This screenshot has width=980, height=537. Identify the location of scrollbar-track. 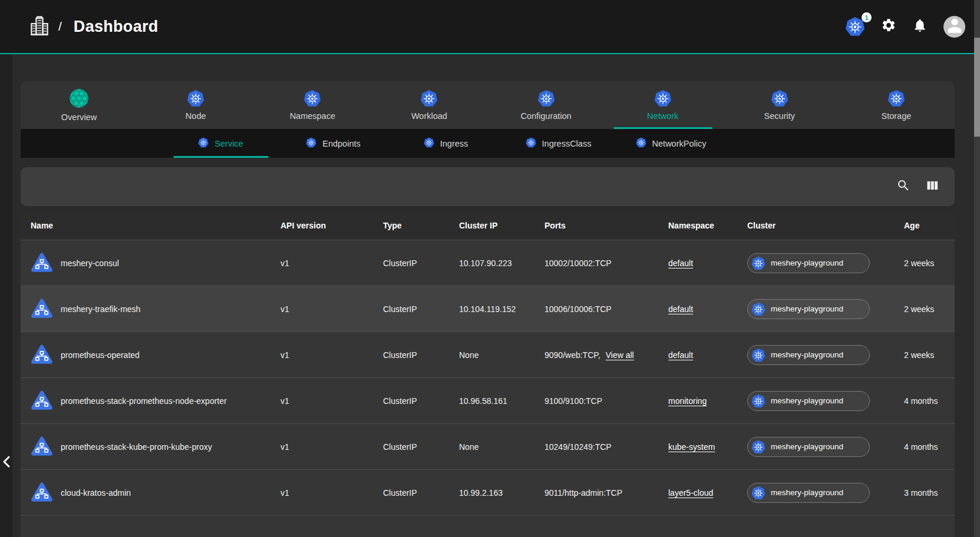
(977, 268).